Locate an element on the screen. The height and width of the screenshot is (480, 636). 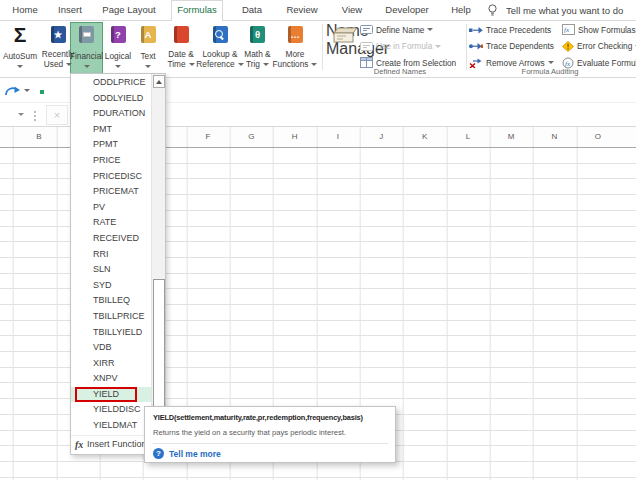
tab-formulas: Formulas is located at coordinates (197, 10).